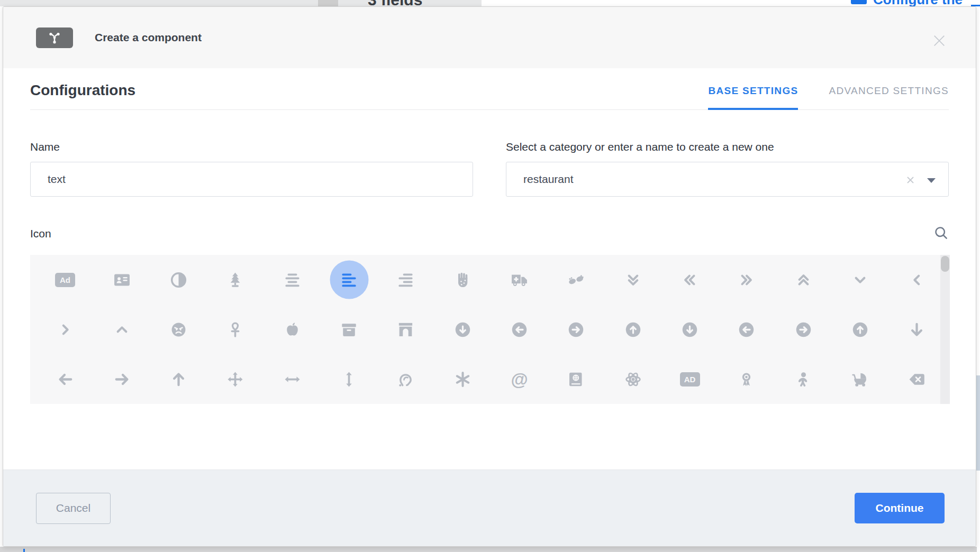 This screenshot has width=980, height=552. Describe the element at coordinates (633, 329) in the screenshot. I see `icon-arrow-alt-circle-up` at that location.